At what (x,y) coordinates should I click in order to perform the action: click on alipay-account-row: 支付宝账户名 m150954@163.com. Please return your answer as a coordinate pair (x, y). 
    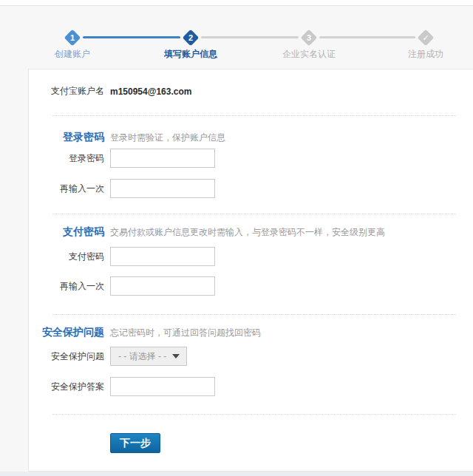
    Looking at the image, I should click on (251, 92).